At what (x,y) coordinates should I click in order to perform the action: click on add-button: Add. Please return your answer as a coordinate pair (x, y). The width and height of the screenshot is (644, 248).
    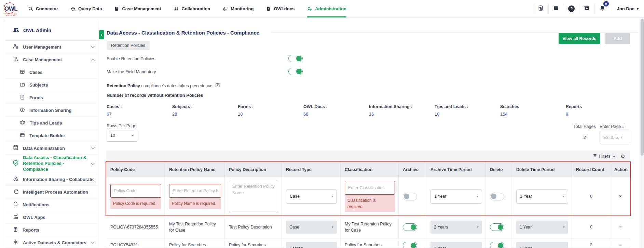
    Looking at the image, I should click on (618, 38).